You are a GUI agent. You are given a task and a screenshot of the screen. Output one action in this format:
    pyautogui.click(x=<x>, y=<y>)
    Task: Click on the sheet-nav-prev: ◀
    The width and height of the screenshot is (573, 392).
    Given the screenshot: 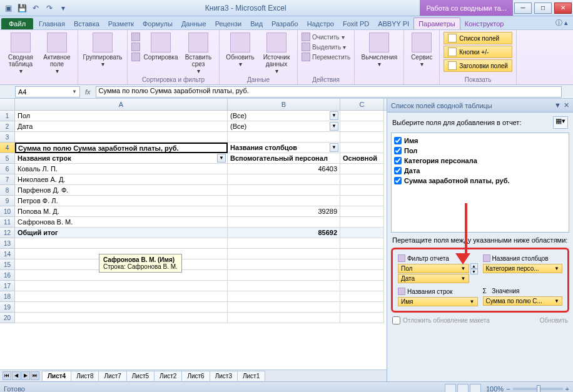 What is the action you would take?
    pyautogui.click(x=16, y=376)
    